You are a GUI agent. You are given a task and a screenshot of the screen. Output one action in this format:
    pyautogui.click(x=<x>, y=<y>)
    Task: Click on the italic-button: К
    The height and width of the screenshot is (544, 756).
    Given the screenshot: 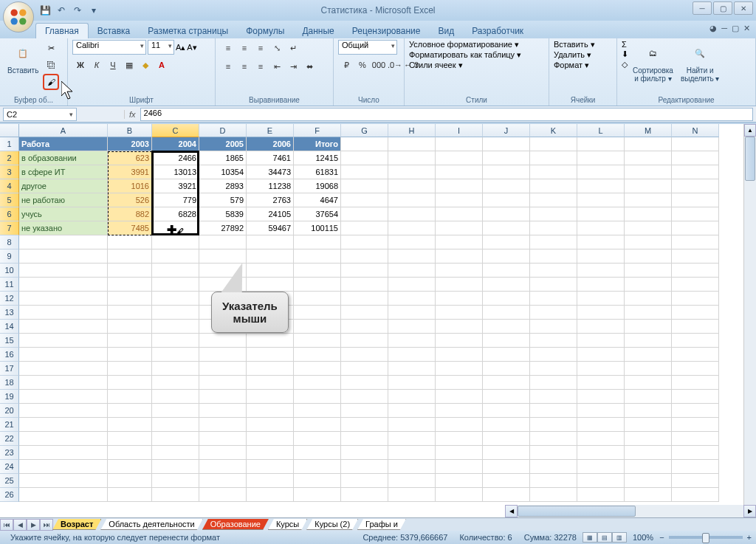 What is the action you would take?
    pyautogui.click(x=97, y=65)
    